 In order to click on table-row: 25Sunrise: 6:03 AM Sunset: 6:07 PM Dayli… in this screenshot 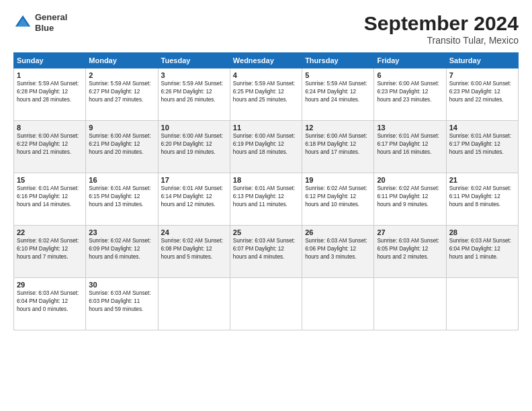, I will do `click(266, 252)`.